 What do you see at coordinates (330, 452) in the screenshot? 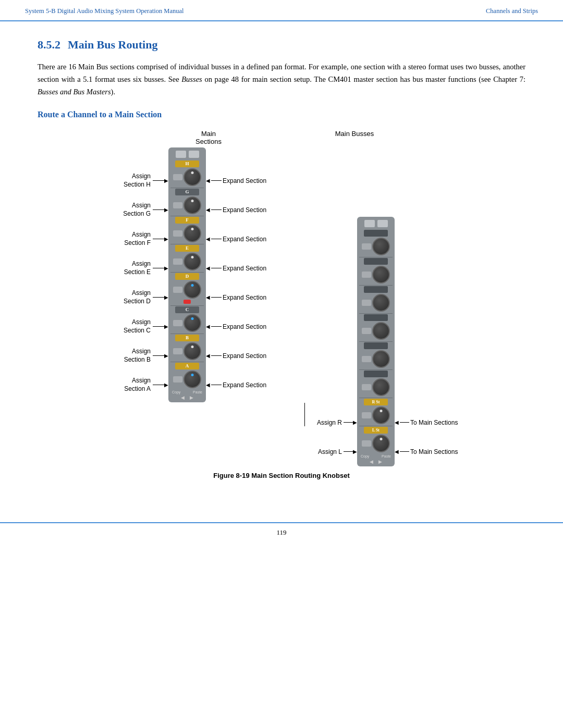
I see `ann-assign-l: Assign L` at bounding box center [330, 452].